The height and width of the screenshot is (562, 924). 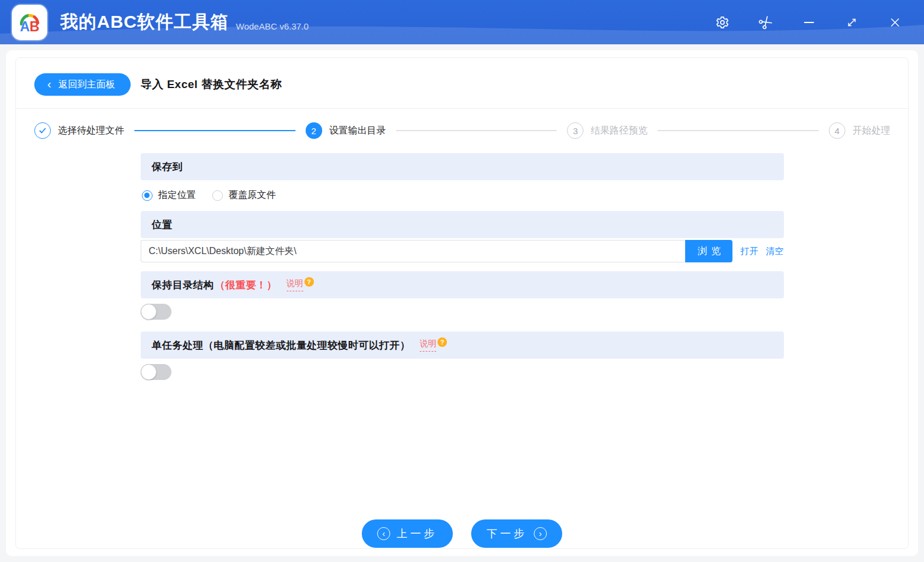 What do you see at coordinates (775, 252) in the screenshot?
I see `clear-path-link: 清空` at bounding box center [775, 252].